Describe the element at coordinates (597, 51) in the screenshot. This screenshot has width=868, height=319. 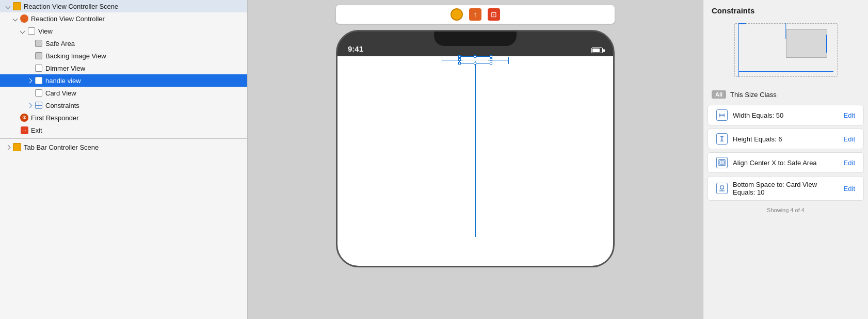
I see `battery-icon` at that location.